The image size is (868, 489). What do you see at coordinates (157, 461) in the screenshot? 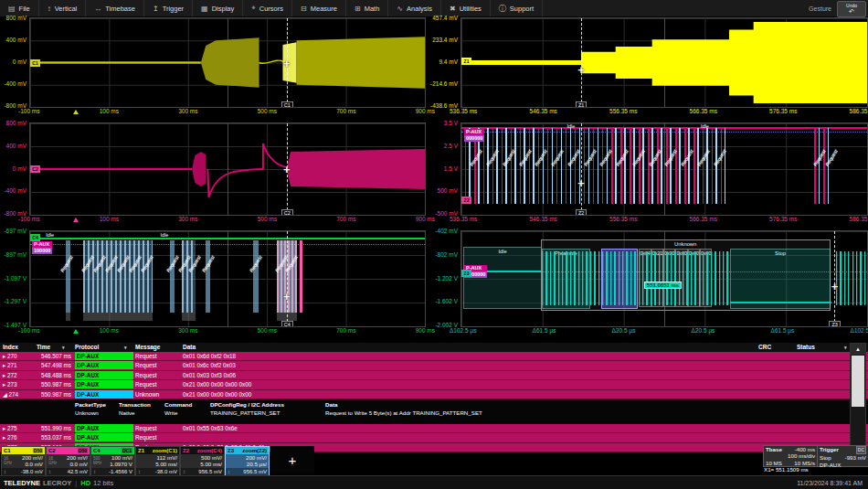
I see `descriptor-z1: Z1zoom(C1) 112 mV/ 5.00 ms/ ↕-38.0 mV` at bounding box center [157, 461].